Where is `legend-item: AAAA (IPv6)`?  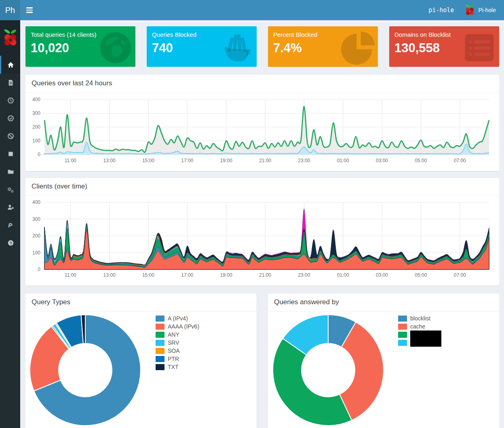 legend-item: AAAA (IPv6) is located at coordinates (177, 326).